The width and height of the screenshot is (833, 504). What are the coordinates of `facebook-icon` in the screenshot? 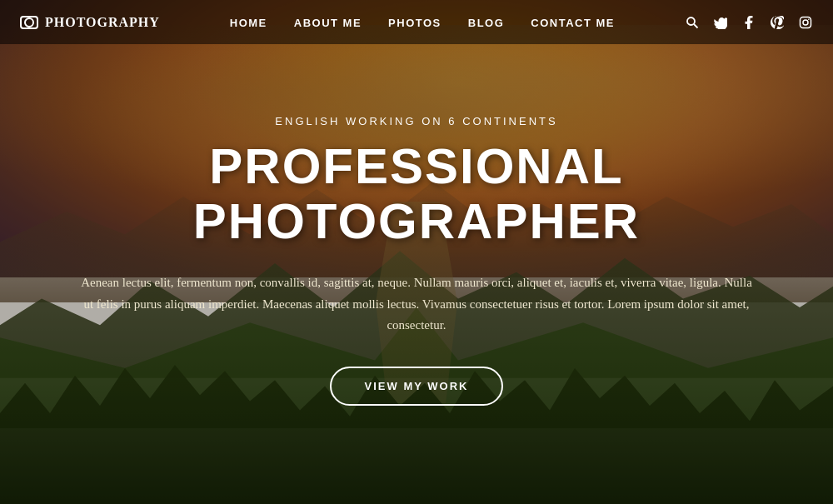 It's located at (749, 22).